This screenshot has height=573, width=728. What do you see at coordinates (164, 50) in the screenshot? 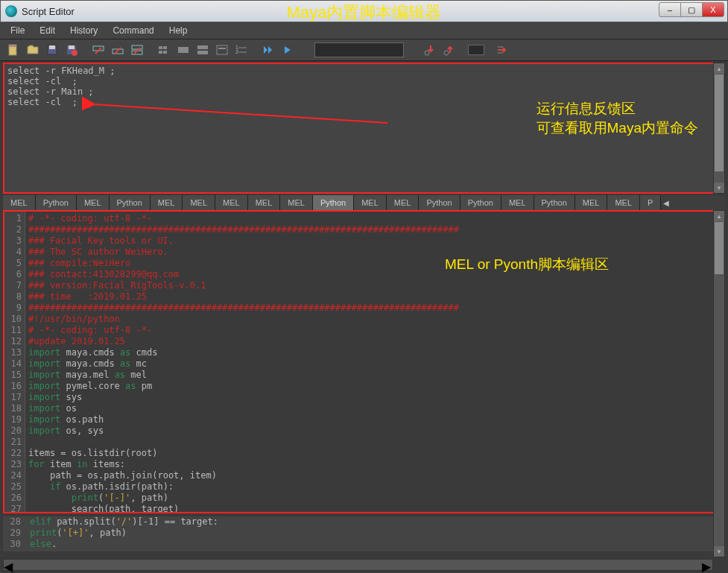
I see `history-icon` at bounding box center [164, 50].